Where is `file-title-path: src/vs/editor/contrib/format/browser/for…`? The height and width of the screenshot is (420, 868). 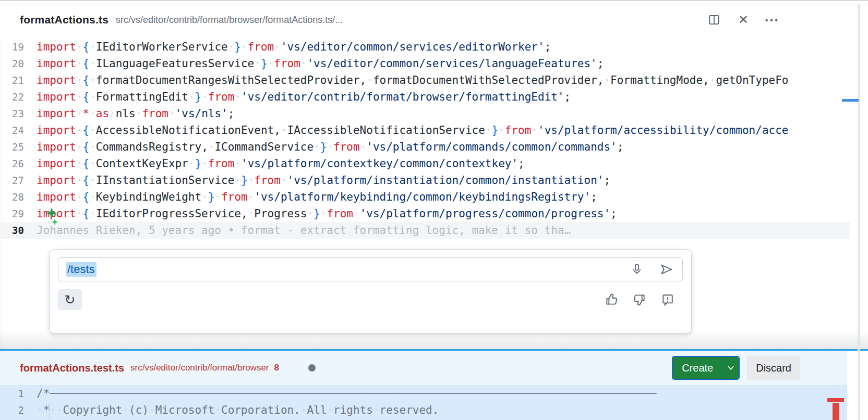
file-title-path: src/vs/editor/contrib/format/browser/for… is located at coordinates (230, 20).